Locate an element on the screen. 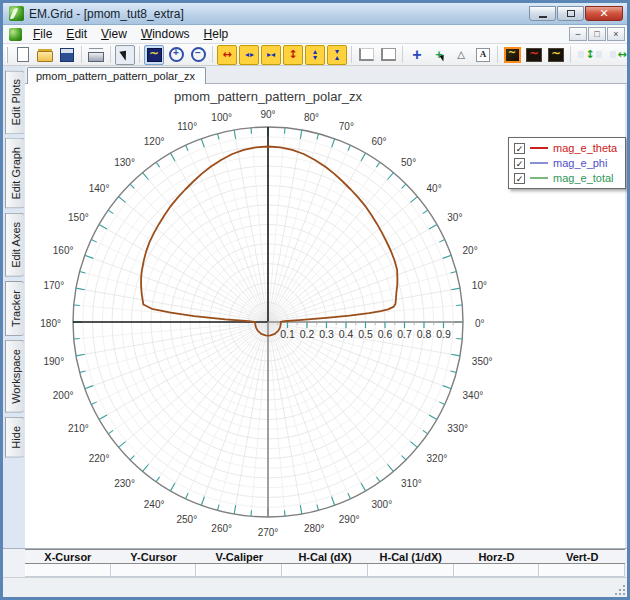  sidebar-tab-tracker: Tracker is located at coordinates (14, 308).